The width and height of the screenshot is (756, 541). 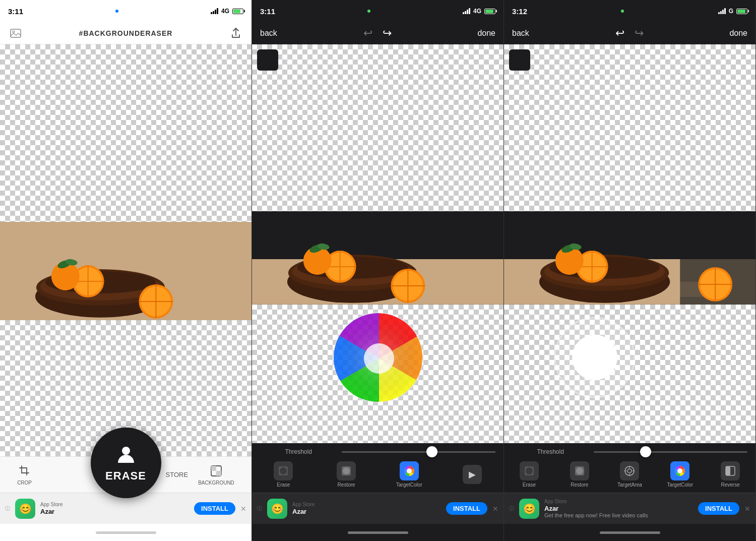 What do you see at coordinates (619, 508) in the screenshot?
I see `ad-name-3: Azar` at bounding box center [619, 508].